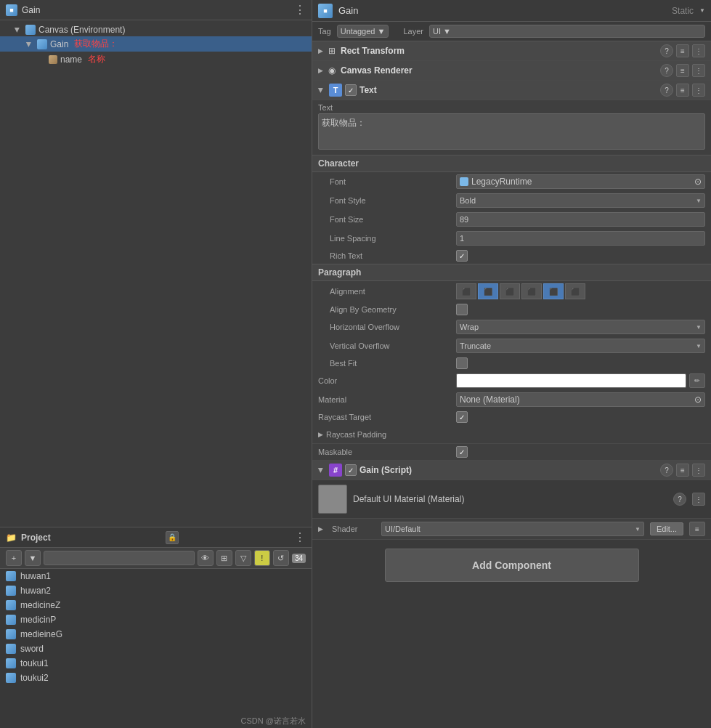  What do you see at coordinates (667, 51) in the screenshot?
I see `rect-help-btn: ?` at bounding box center [667, 51].